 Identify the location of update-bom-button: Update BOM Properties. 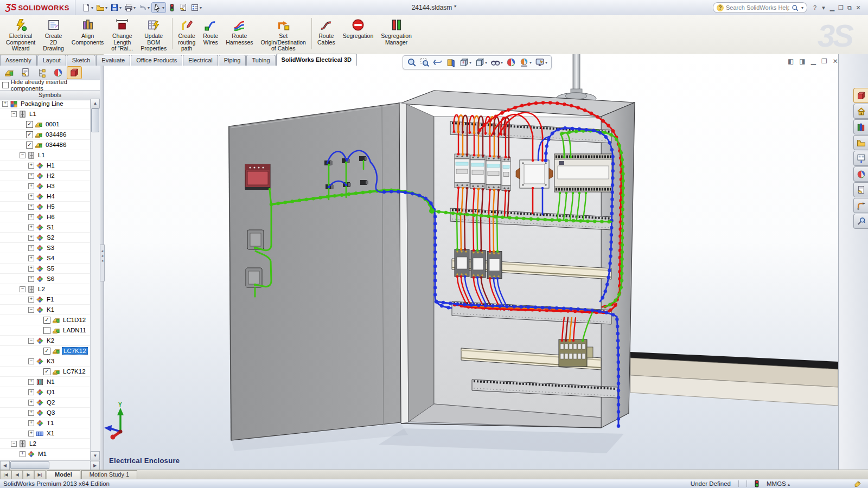
(154, 35).